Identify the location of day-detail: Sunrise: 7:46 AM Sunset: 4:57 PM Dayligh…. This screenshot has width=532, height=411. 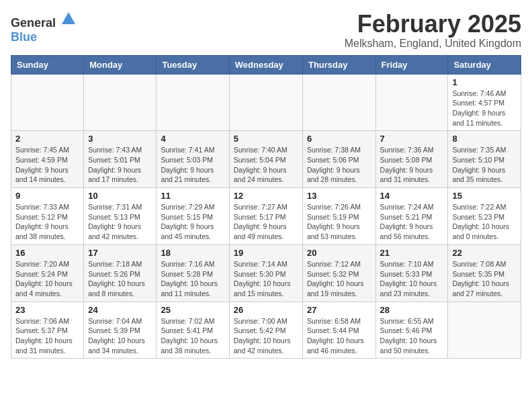
(484, 109).